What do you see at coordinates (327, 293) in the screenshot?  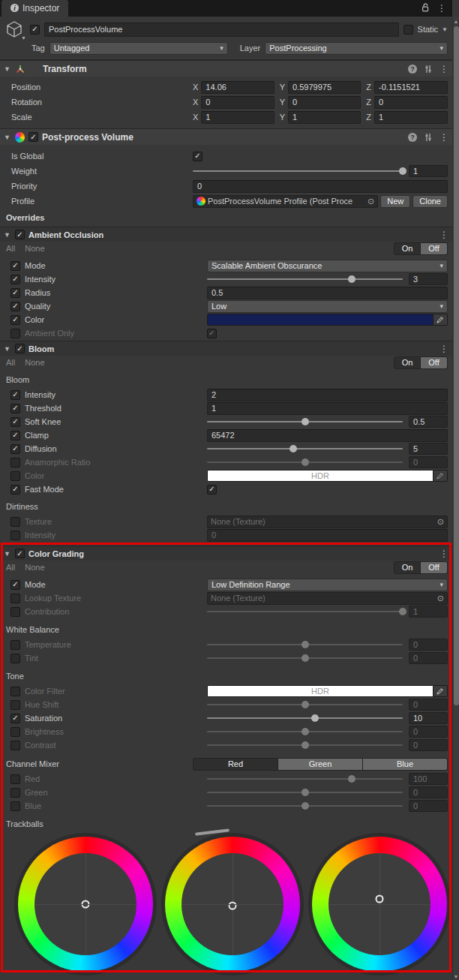 I see `ao-radius-field: 0.5` at bounding box center [327, 293].